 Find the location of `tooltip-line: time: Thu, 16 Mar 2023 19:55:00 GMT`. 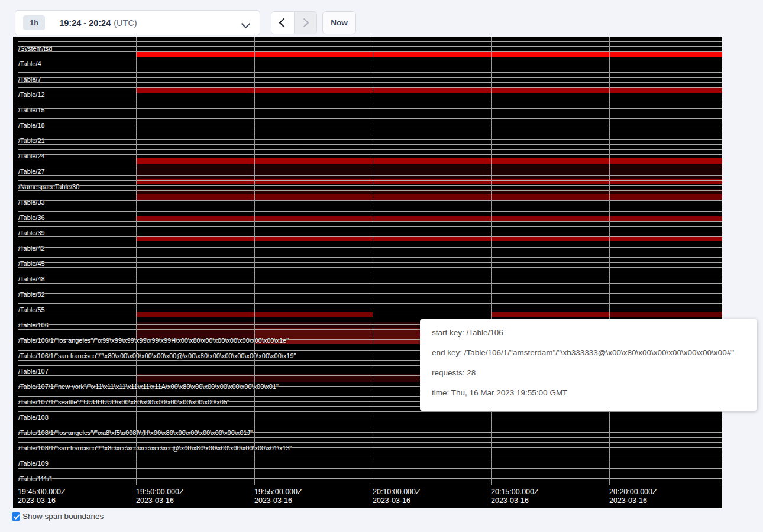

tooltip-line: time: Thu, 16 Mar 2023 19:55:00 GMT is located at coordinates (591, 392).